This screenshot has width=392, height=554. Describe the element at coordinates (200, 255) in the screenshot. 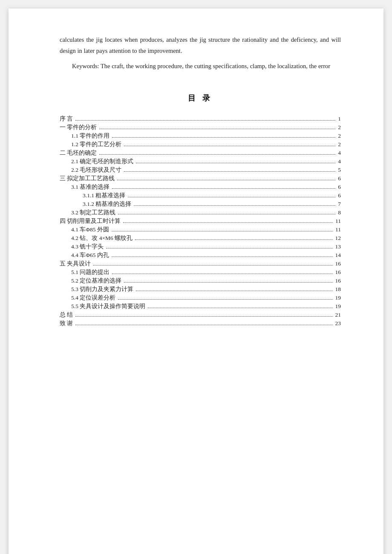

I see `toc-item: 4.4 车Φ65 内孔 14` at that location.